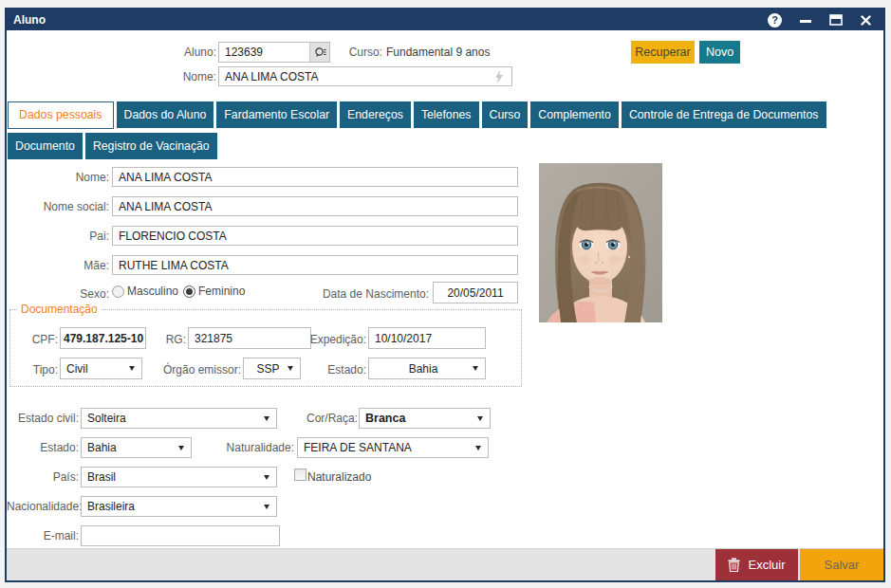  Describe the element at coordinates (118, 292) in the screenshot. I see `radio-masculino` at that location.